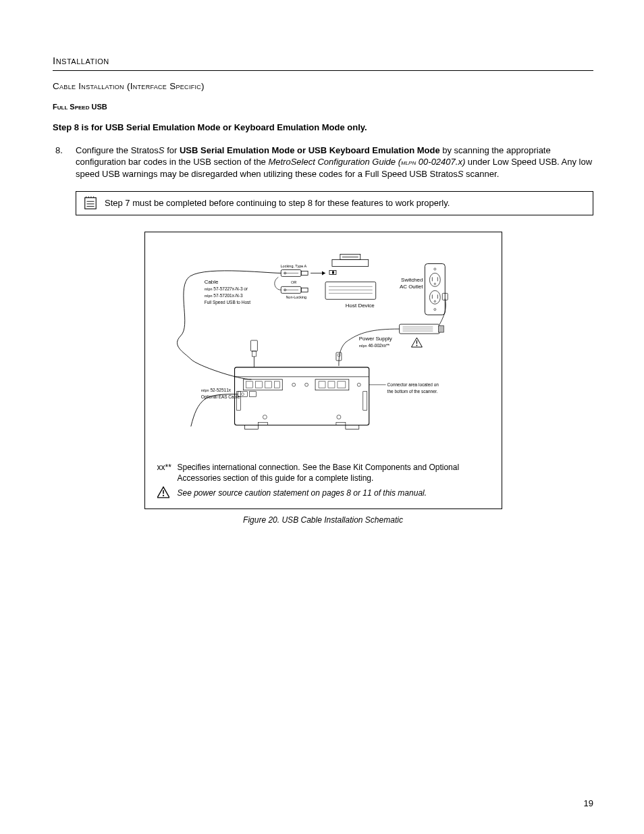 The width and height of the screenshot is (644, 834). What do you see at coordinates (323, 162) in the screenshot?
I see `step-list: 8. Configure the StratosS for USB Serial…` at bounding box center [323, 162].